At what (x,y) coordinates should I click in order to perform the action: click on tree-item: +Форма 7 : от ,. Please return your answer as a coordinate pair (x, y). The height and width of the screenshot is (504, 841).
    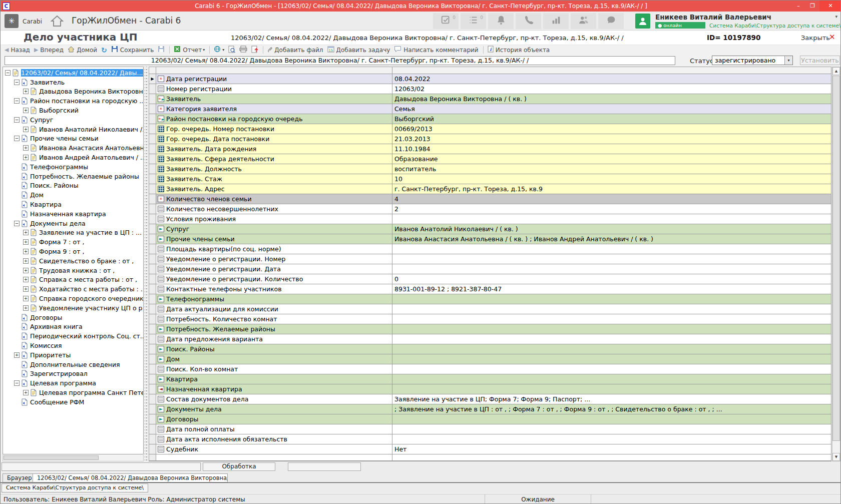
    Looking at the image, I should click on (73, 242).